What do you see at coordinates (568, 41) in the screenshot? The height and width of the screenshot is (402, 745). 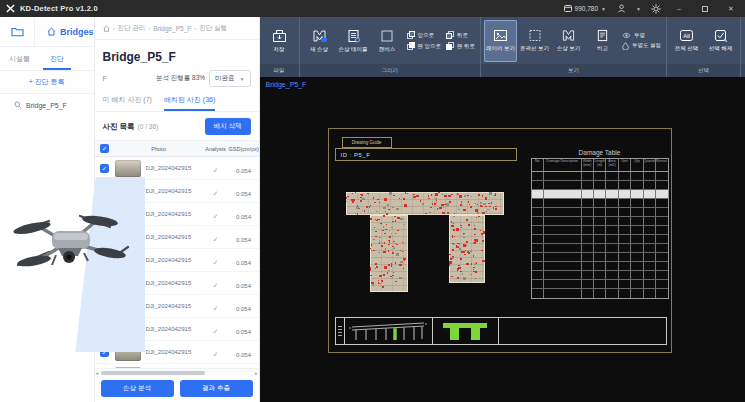 I see `damage-view-button: 손상 보기` at bounding box center [568, 41].